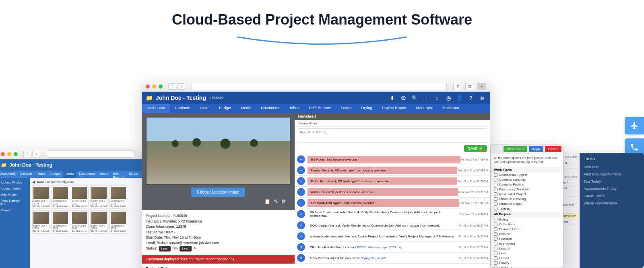  Describe the element at coordinates (458, 87) in the screenshot. I see `share-icon: ⇪` at that location.